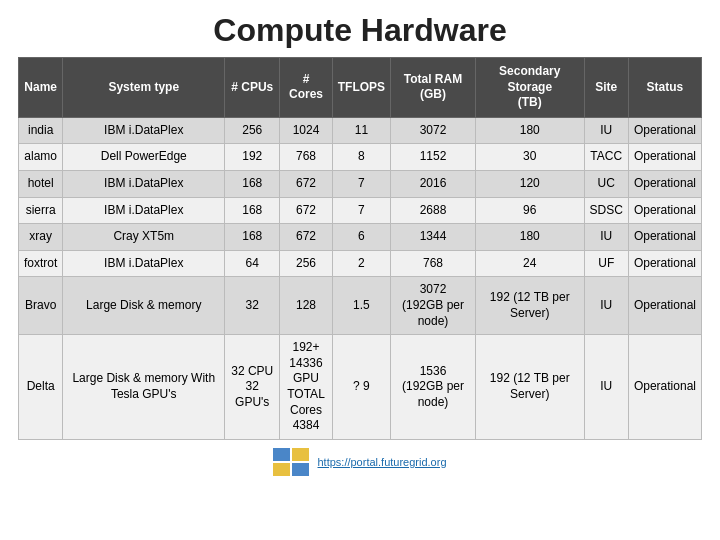  Describe the element at coordinates (360, 460) in the screenshot. I see `footer: https://portal.futuregrid.org` at that location.